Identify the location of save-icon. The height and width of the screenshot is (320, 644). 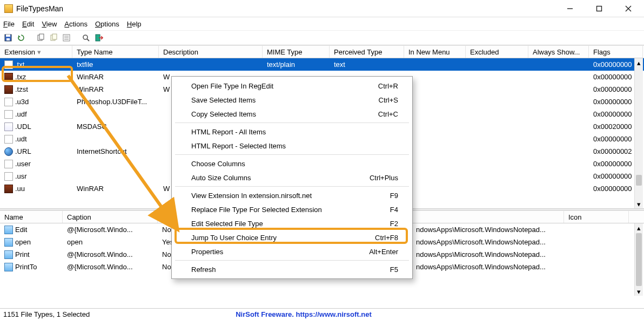
(8, 38).